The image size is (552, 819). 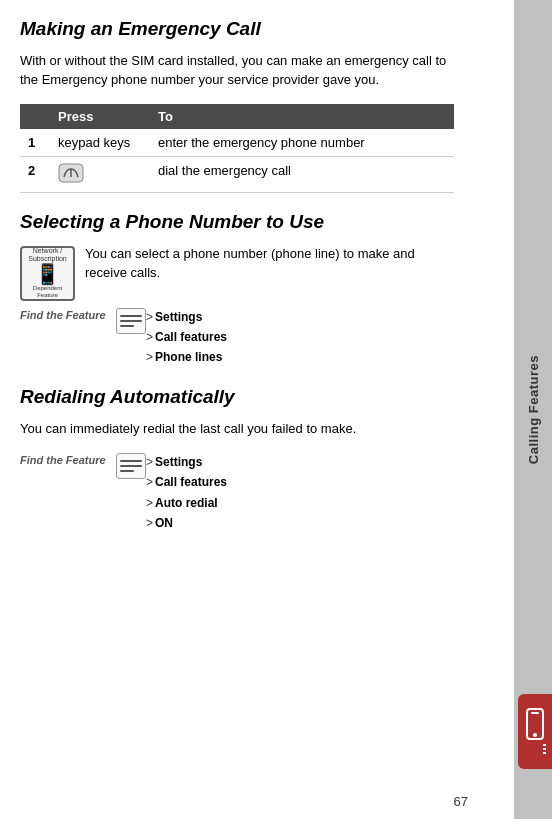 What do you see at coordinates (237, 493) in the screenshot?
I see `find-feature-section3: Find the Feature >Settings >Call feature…` at bounding box center [237, 493].